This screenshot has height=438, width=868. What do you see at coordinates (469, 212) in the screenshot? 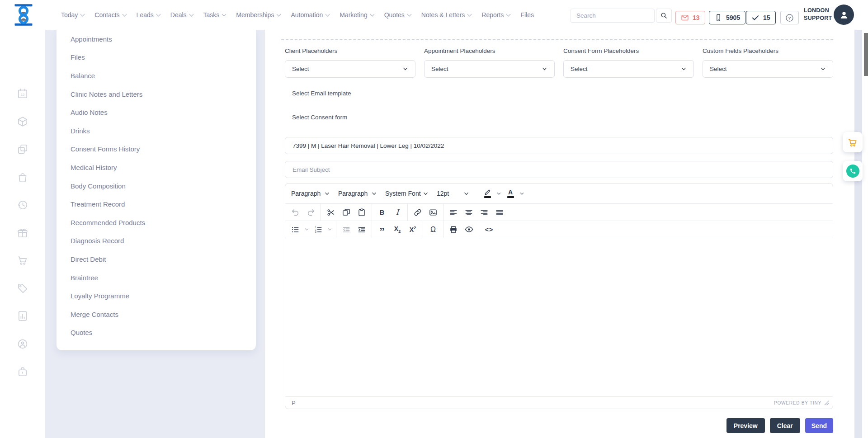
I see `align-center-button` at bounding box center [469, 212].